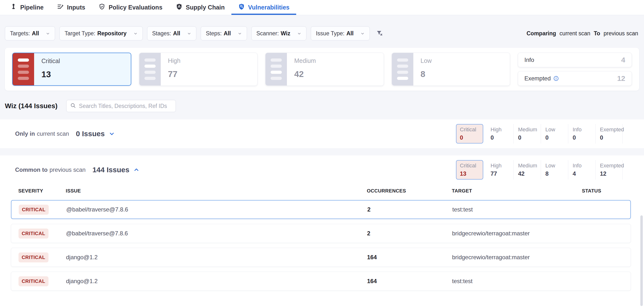 The image size is (644, 307). Describe the element at coordinates (409, 191) in the screenshot. I see `column-occurrences: OCCURRENCES` at that location.